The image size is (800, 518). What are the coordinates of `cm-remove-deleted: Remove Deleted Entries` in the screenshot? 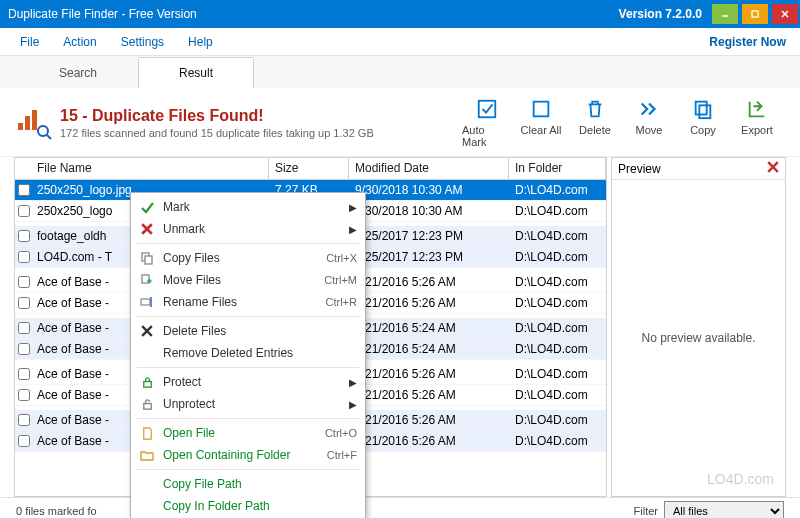 It's located at (248, 353).